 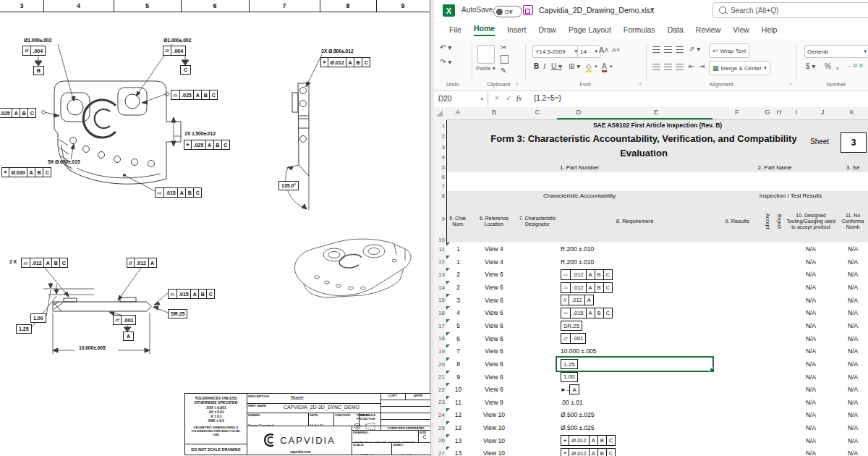 I want to click on sheet-cell: ⌓.012ABC, so click(x=637, y=288).